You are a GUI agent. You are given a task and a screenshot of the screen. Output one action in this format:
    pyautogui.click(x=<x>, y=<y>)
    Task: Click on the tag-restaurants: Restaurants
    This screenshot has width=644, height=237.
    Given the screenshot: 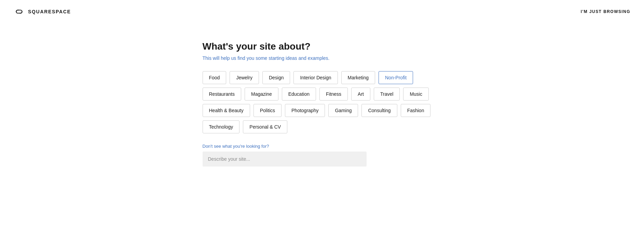 What is the action you would take?
    pyautogui.click(x=222, y=94)
    